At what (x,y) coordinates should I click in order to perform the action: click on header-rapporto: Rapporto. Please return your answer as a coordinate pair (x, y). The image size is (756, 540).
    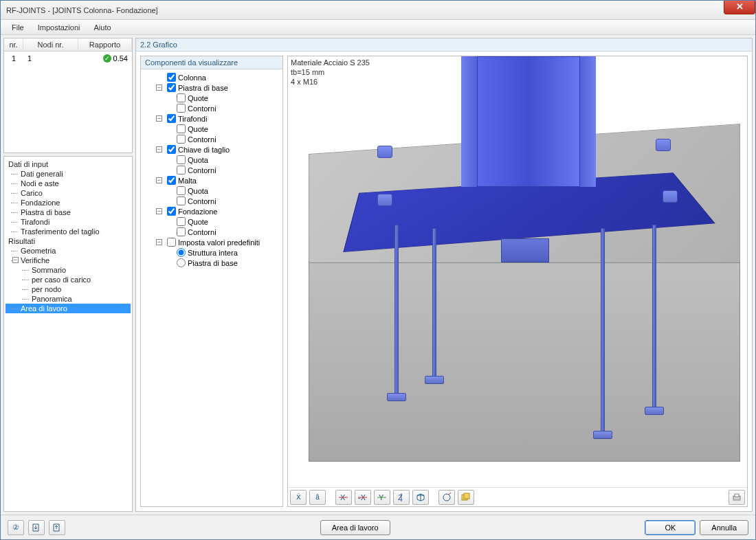
    Looking at the image, I should click on (105, 45).